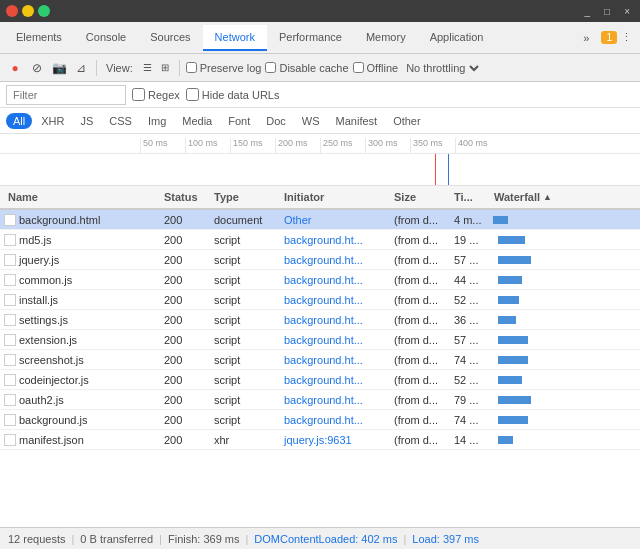 This screenshot has width=640, height=549. What do you see at coordinates (320, 95) in the screenshot?
I see `filter-bar: Regex Hide data URLs` at bounding box center [320, 95].